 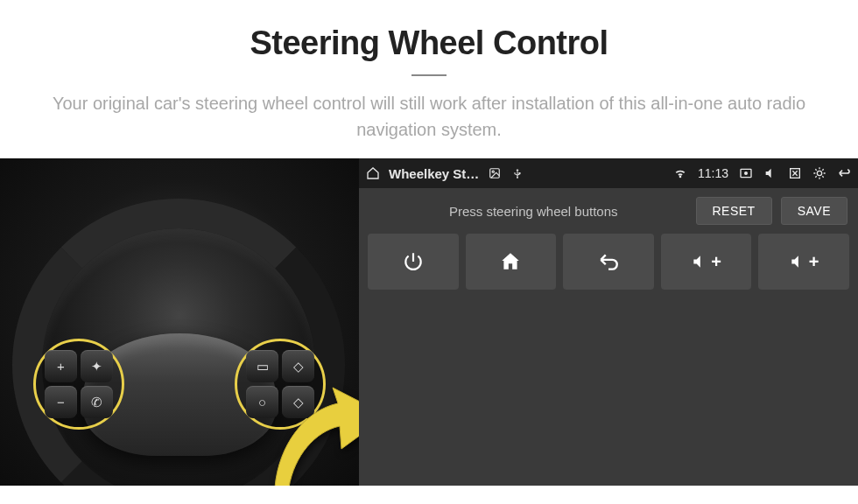 What do you see at coordinates (608, 262) in the screenshot?
I see `function-tiles: + +` at bounding box center [608, 262].